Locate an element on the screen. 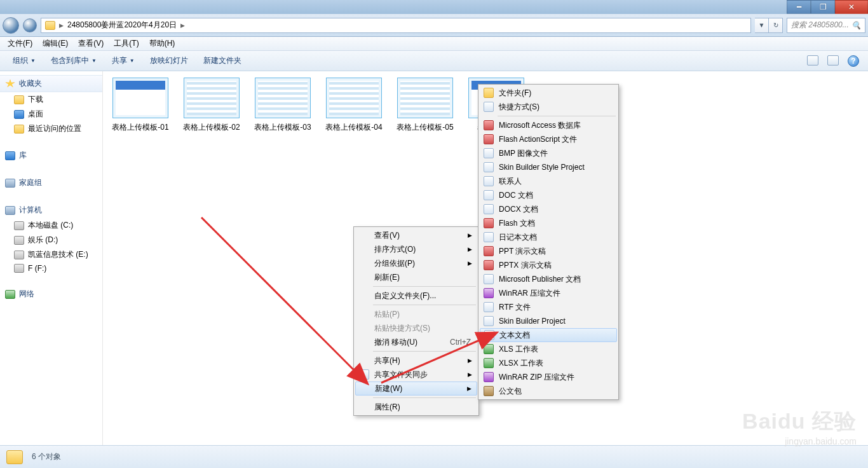 The width and height of the screenshot is (868, 468). sidebar-item-drive-d: 娱乐 (D:) is located at coordinates (51, 240).